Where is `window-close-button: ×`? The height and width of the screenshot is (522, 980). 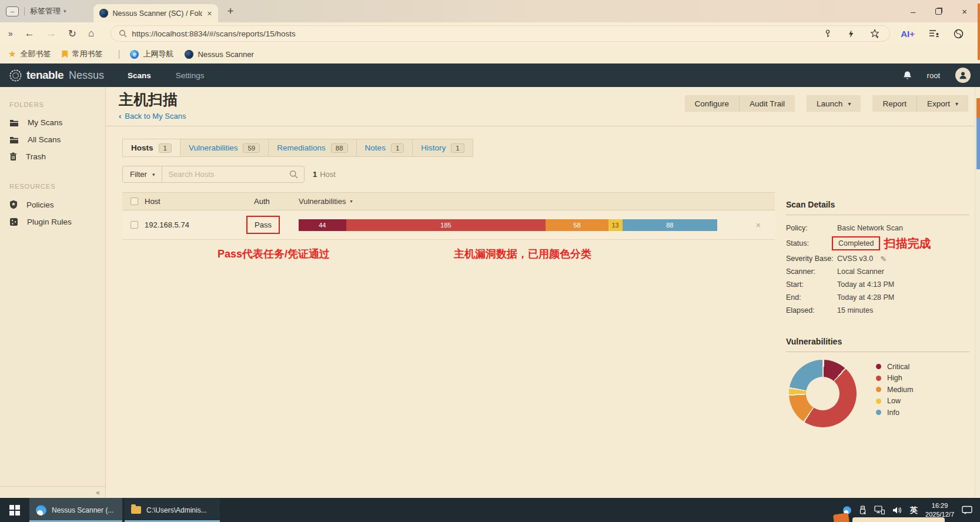 window-close-button: × is located at coordinates (964, 12).